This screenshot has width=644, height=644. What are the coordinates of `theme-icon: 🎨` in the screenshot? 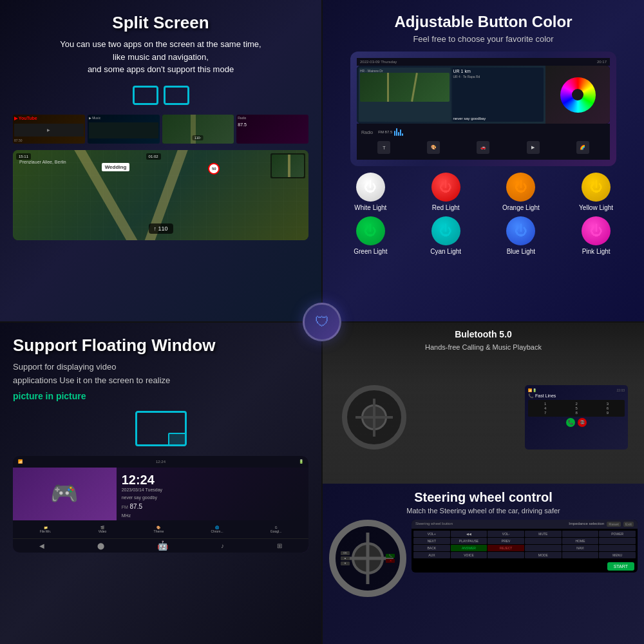 It's located at (433, 147).